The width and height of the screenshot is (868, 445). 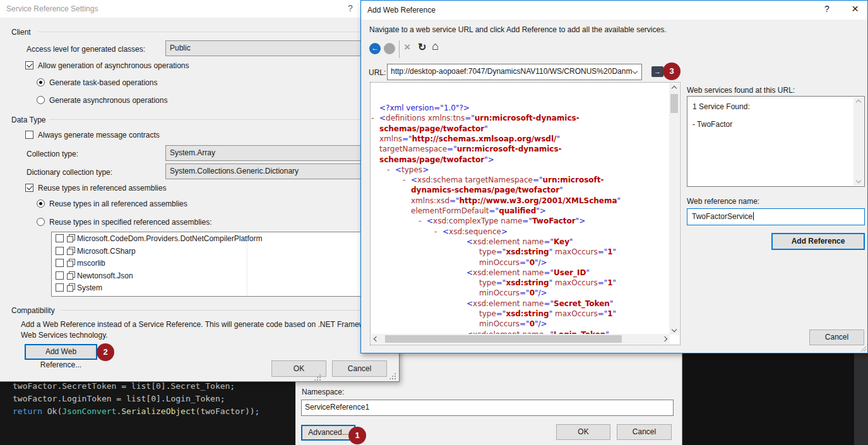 I want to click on add-web-reference-button: Add Web Reference..., so click(x=61, y=352).